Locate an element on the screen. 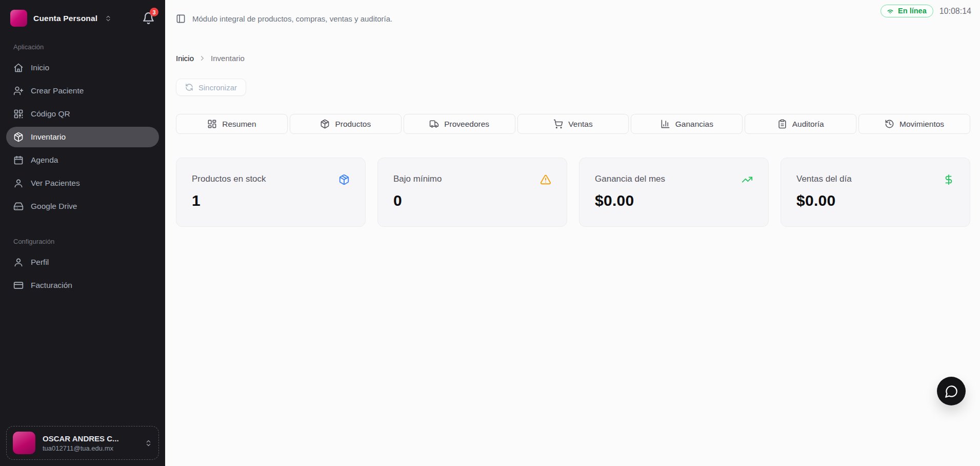  tab-label: Ventas is located at coordinates (581, 124).